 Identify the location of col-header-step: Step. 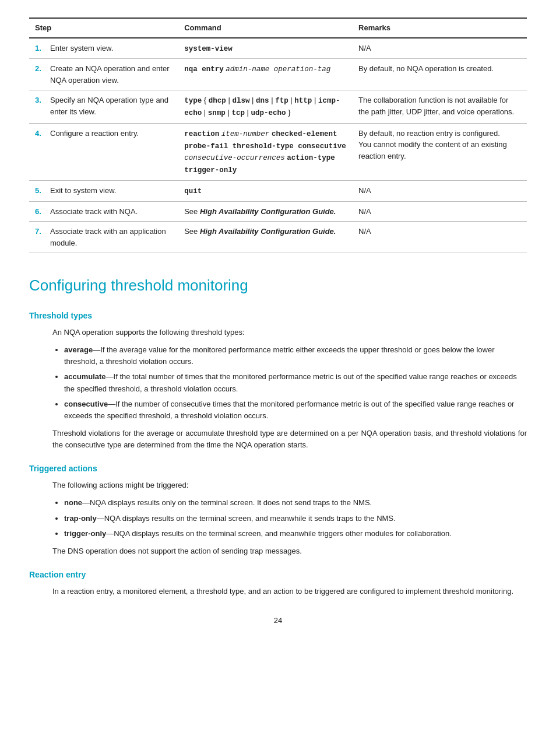
(104, 28).